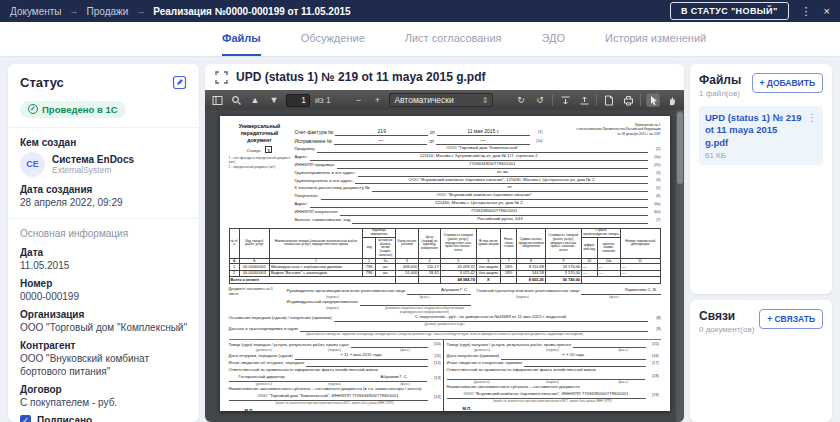 The width and height of the screenshot is (840, 422). Describe the element at coordinates (268, 150) in the screenshot. I see `upd-status-value: 1` at that location.